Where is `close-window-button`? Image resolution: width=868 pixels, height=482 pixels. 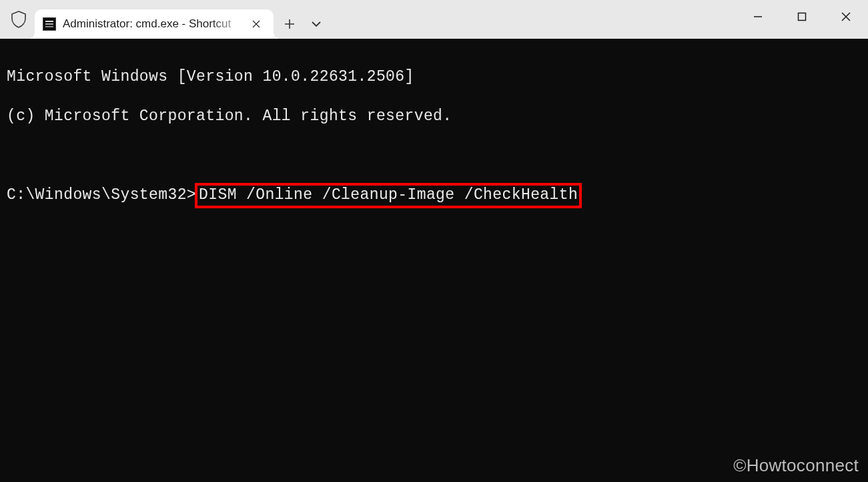 close-window-button is located at coordinates (846, 17).